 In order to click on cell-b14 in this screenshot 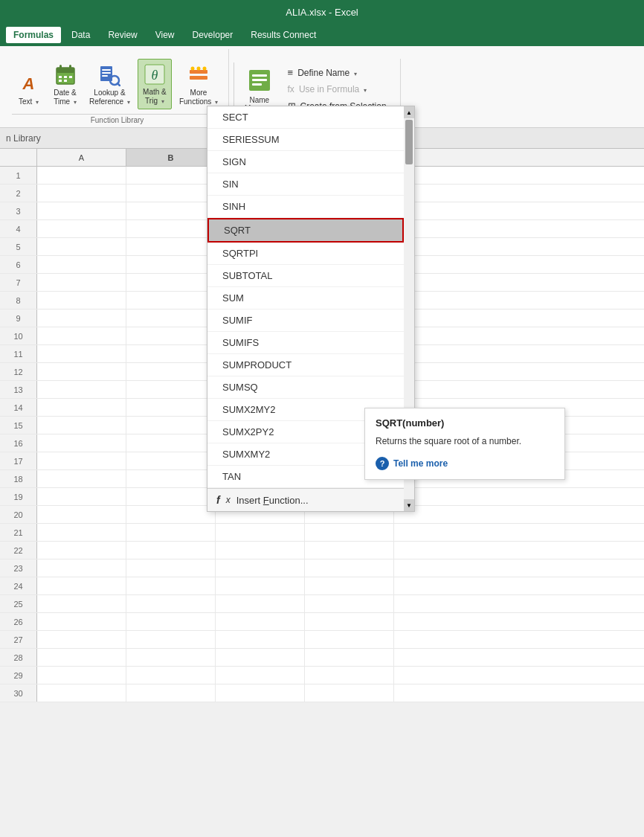, I will do `click(171, 408)`.